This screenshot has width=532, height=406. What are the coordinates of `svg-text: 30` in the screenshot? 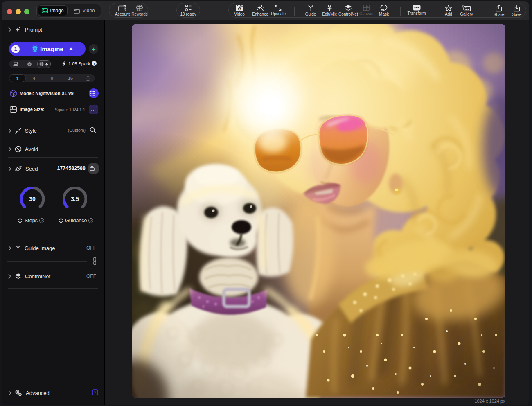 It's located at (32, 199).